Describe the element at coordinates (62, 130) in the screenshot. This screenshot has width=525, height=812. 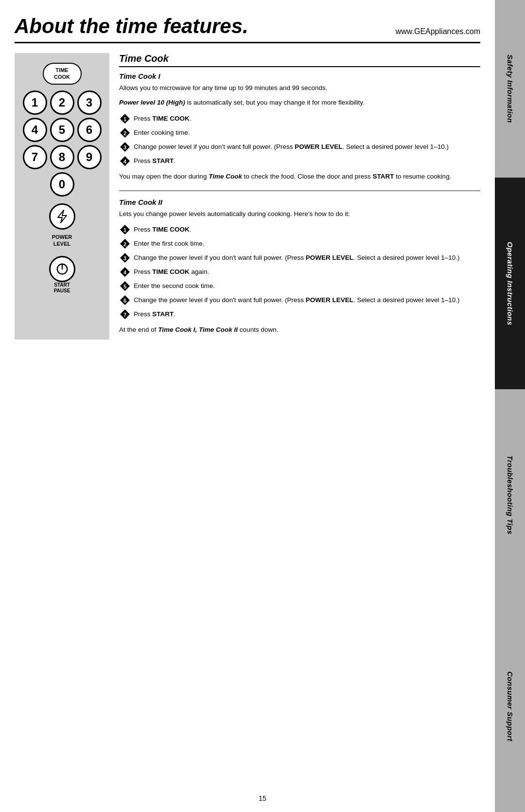
I see `num-5-button: 5` at that location.